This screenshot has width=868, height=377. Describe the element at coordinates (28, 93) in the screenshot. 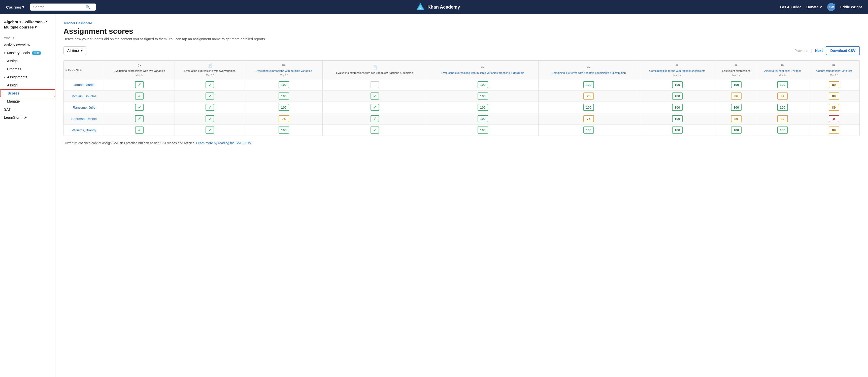

I see `sidebar-item-scores: Scores` at that location.